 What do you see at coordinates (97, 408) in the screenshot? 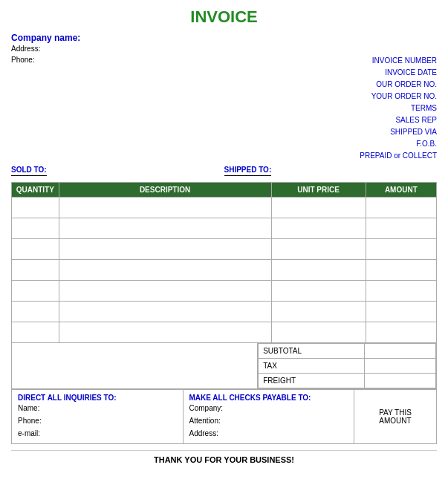
I see `inquiries-name: Name:` at bounding box center [97, 408].